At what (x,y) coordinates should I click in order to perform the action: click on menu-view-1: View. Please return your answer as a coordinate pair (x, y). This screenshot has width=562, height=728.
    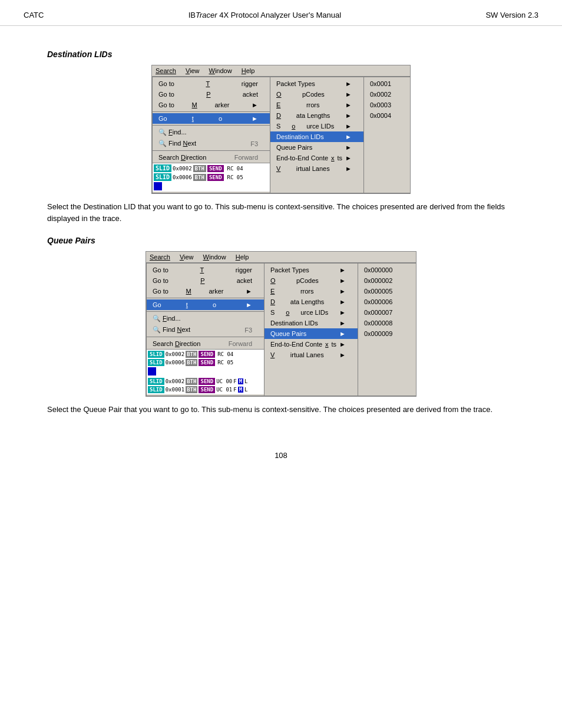
    Looking at the image, I should click on (193, 71).